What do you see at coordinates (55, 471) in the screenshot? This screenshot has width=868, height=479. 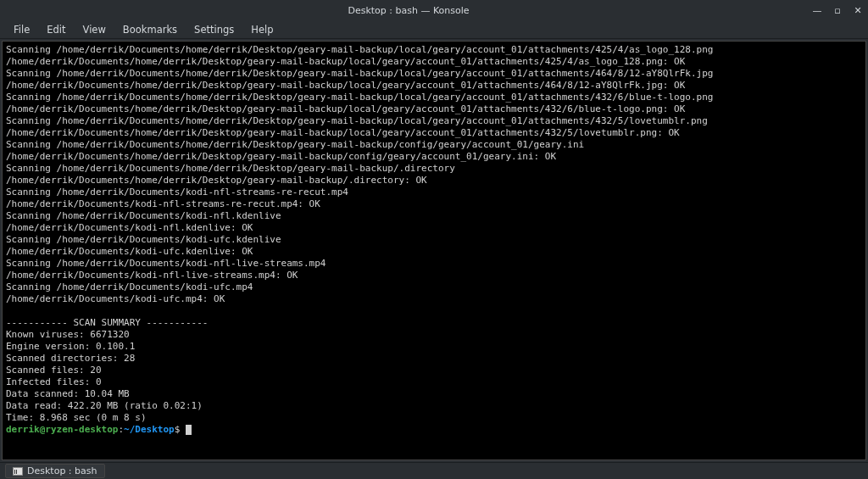 I see `tab-desktop-bash: Desktop : bash` at bounding box center [55, 471].